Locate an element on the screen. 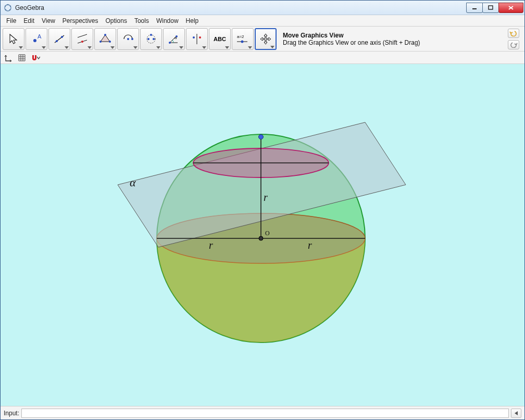  magnet-icon is located at coordinates (33, 58).